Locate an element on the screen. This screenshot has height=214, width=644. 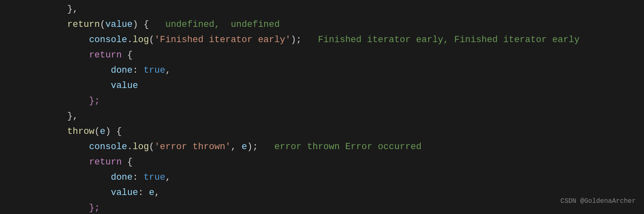
code-comment: error thrown Error occurred is located at coordinates (348, 147).